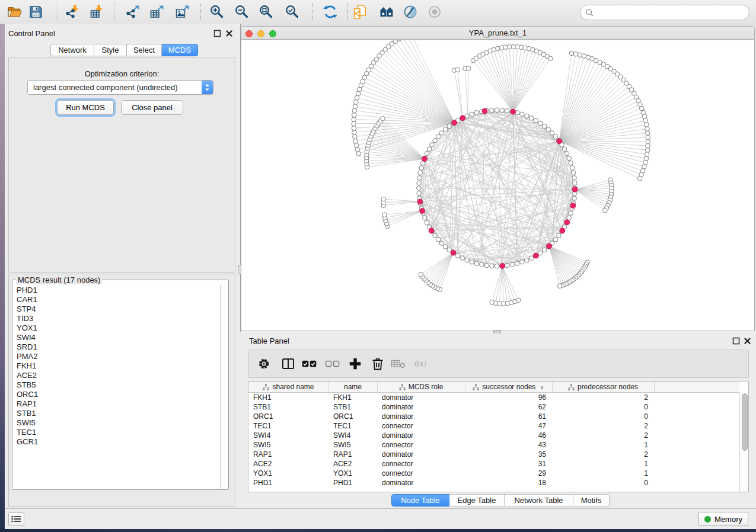  I want to click on table-row: PHD1PHD1dominator180, so click(494, 483).